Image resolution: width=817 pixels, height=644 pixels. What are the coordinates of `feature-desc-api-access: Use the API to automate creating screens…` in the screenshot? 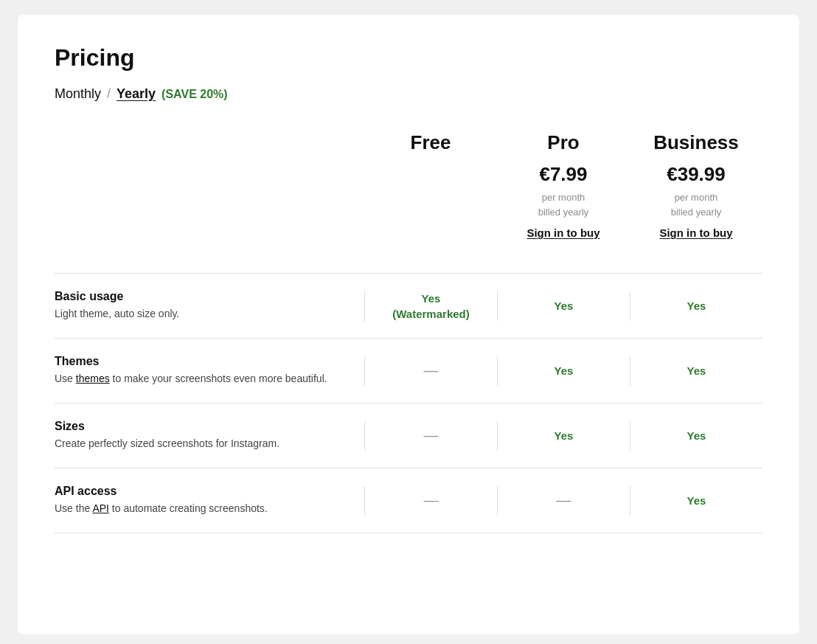 It's located at (202, 509).